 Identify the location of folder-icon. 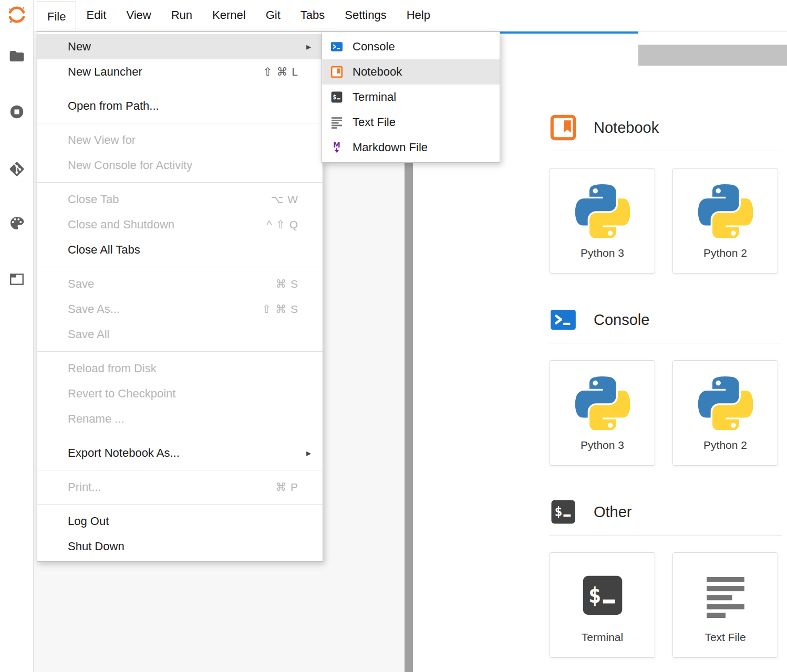
(17, 56).